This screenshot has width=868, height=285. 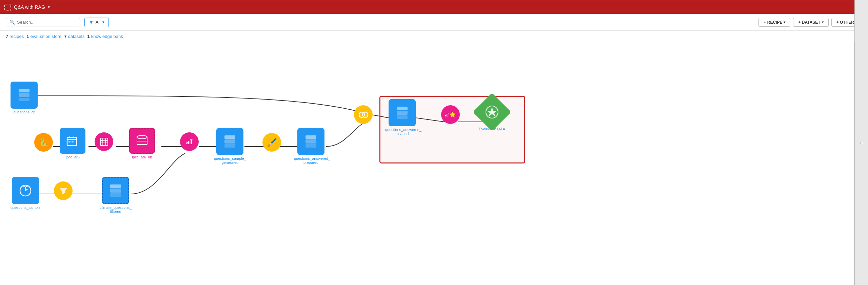 What do you see at coordinates (142, 157) in the screenshot?
I see `node-ipcc-ar6-kb-label: ipcc_ar6_kb` at bounding box center [142, 157].